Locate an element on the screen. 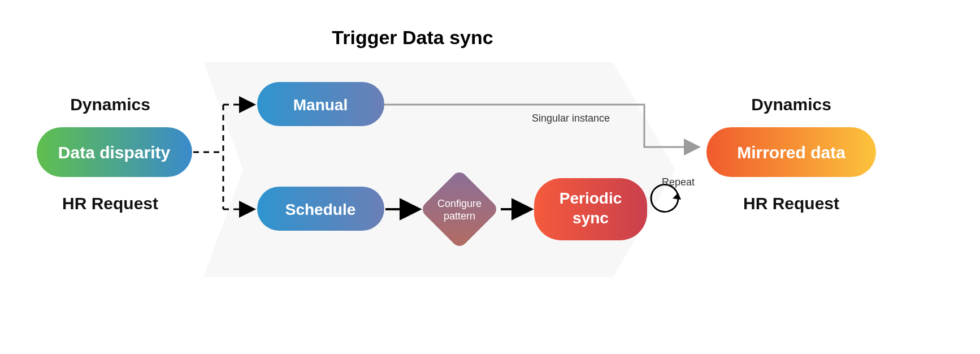 The image size is (980, 354). repeat-label: Repeat is located at coordinates (678, 182).